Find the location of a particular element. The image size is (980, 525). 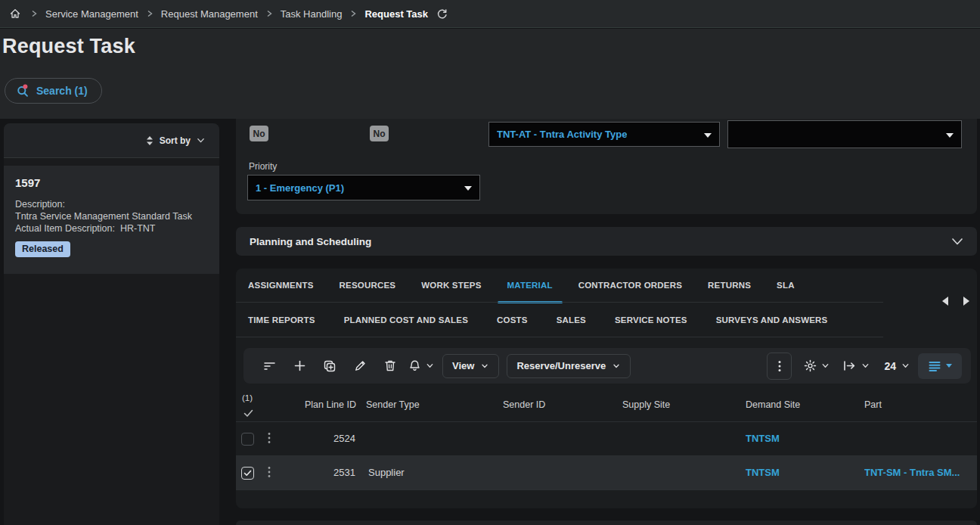

sort-icon is located at coordinates (150, 141).